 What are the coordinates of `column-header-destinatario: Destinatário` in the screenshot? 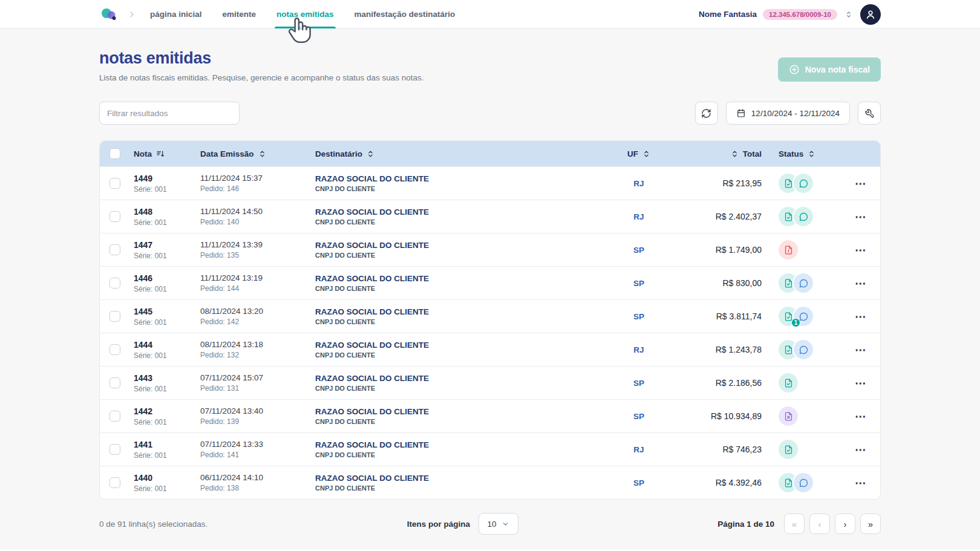 It's located at (458, 154).